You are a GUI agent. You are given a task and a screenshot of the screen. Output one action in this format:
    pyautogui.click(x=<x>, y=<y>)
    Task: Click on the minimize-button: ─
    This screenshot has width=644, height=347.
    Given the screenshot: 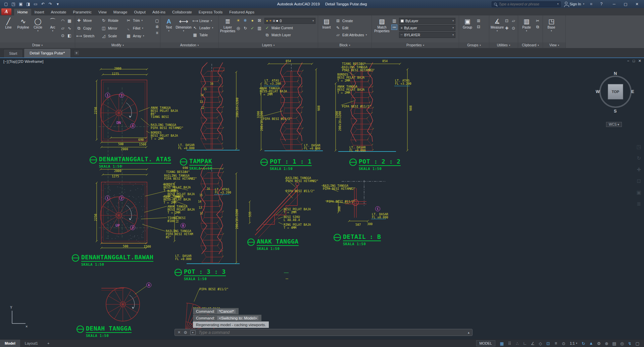 What is the action you would take?
    pyautogui.click(x=614, y=4)
    